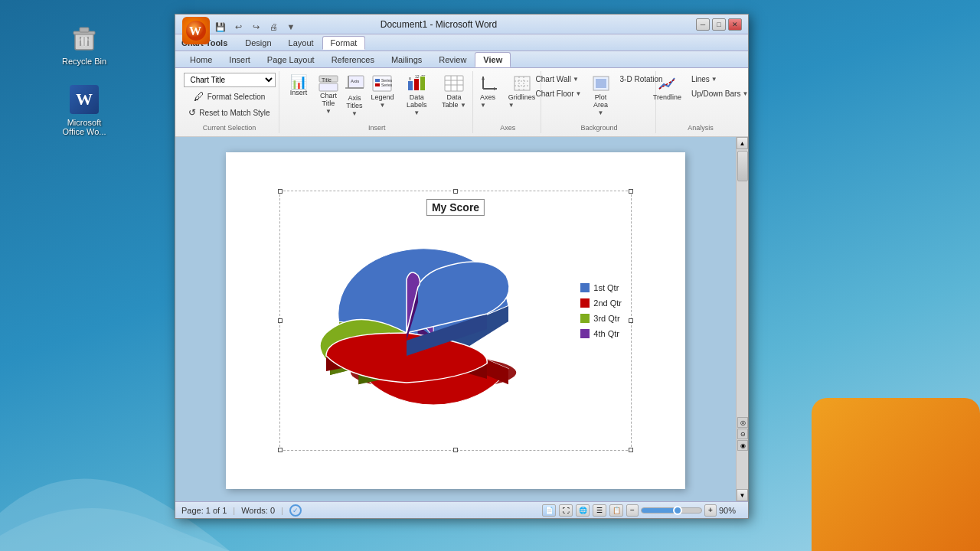 This screenshot has width=980, height=551. Describe the element at coordinates (84, 44) in the screenshot. I see `recycle-bin-icon: Recycle Bin` at that location.